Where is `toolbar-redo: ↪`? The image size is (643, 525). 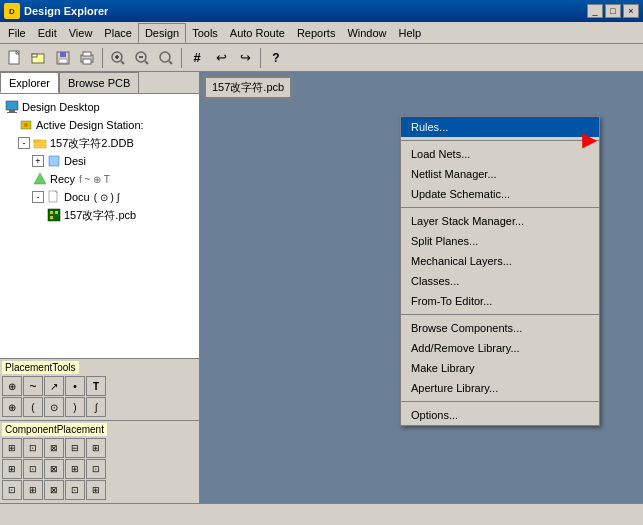
toolbar-redo: ↪ is located at coordinates (245, 58).